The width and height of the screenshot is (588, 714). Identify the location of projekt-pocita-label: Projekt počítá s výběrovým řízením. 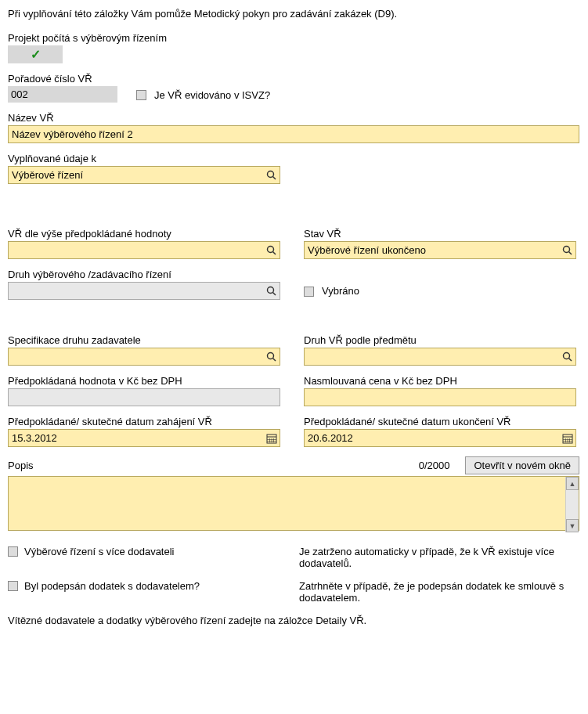
(294, 38).